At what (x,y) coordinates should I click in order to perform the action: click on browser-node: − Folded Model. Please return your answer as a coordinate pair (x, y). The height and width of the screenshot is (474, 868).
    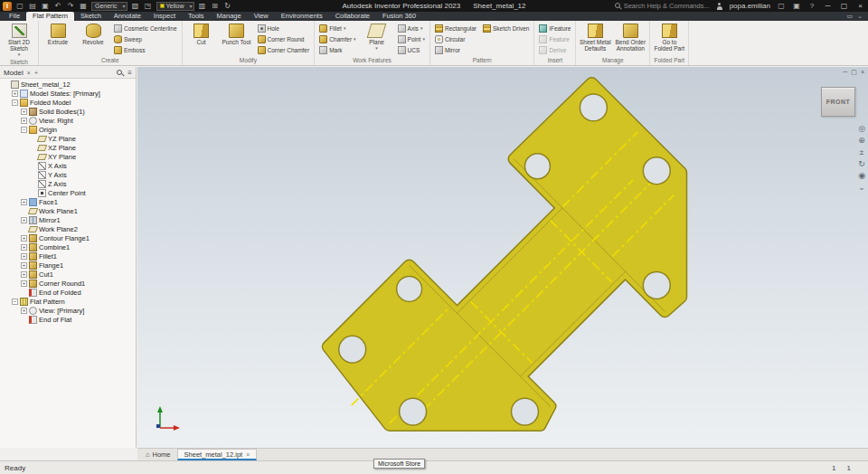
    Looking at the image, I should click on (68, 102).